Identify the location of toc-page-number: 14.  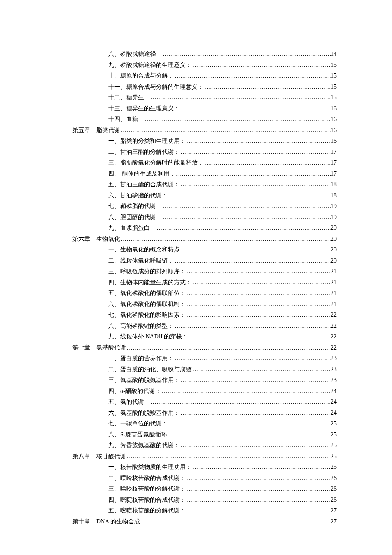
(334, 54).